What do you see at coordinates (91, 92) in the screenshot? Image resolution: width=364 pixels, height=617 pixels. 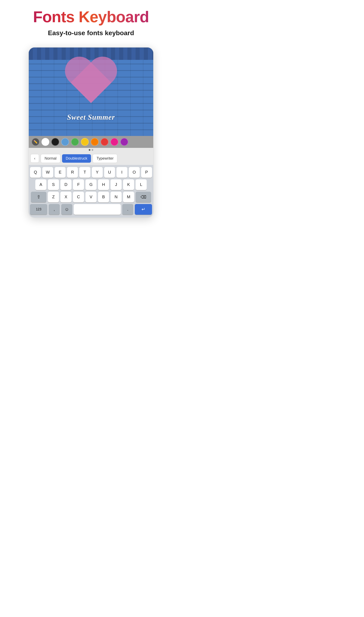 I see `brick-background: Sweet Summer` at bounding box center [91, 92].